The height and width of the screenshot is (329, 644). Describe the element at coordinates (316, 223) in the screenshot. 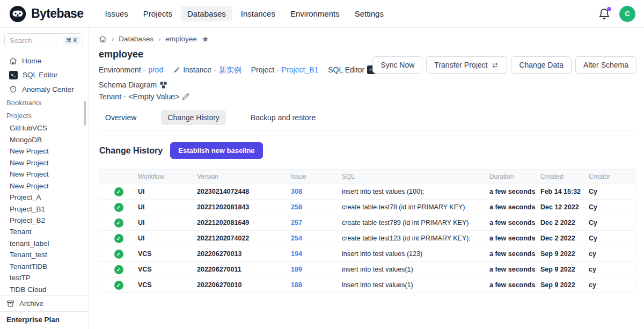

I see `cell-issue: 257` at that location.